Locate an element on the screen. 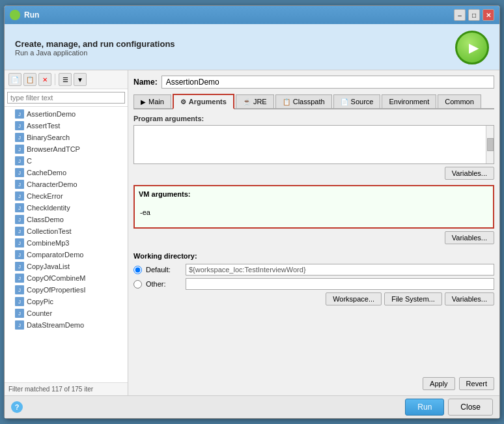 This screenshot has height=424, width=504. main-tab-label: Main is located at coordinates (156, 102).